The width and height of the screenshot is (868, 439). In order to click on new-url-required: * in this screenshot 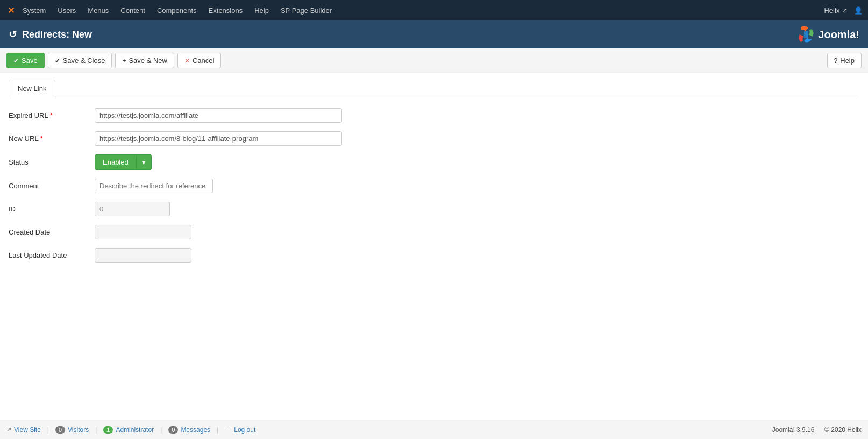, I will do `click(42, 139)`.